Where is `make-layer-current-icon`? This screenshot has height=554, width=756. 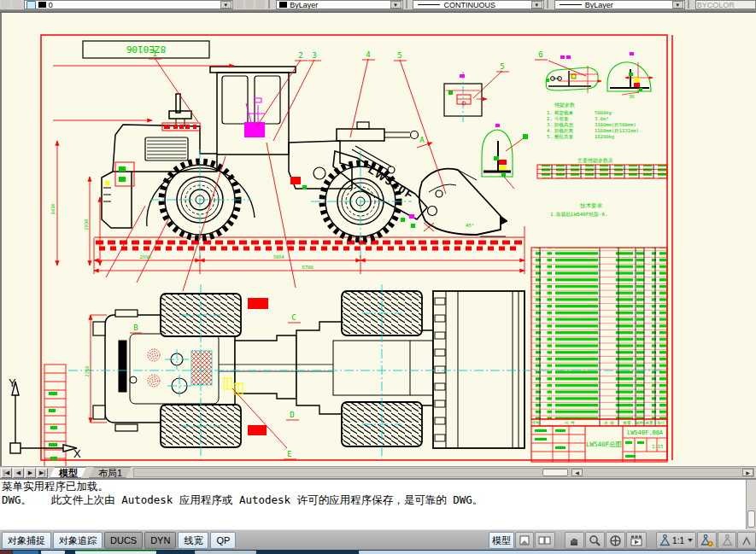
make-layer-current-icon is located at coordinates (239, 4).